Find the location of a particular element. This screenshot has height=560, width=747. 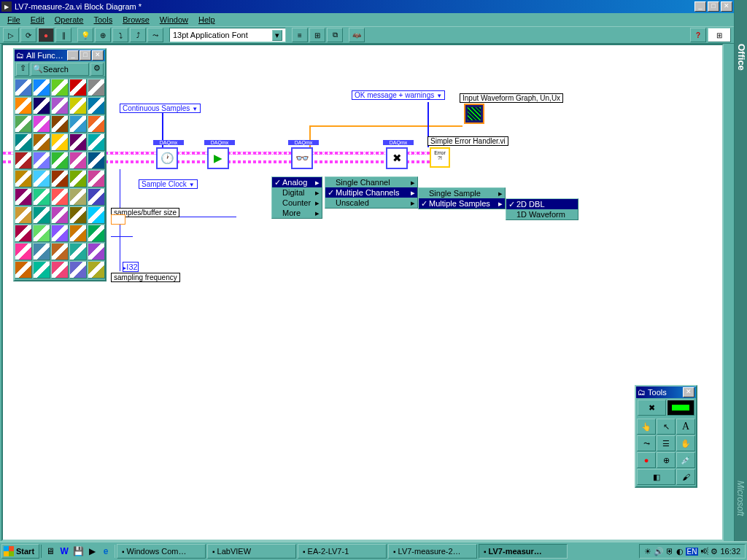

minimize-button: _ is located at coordinates (700, 7).